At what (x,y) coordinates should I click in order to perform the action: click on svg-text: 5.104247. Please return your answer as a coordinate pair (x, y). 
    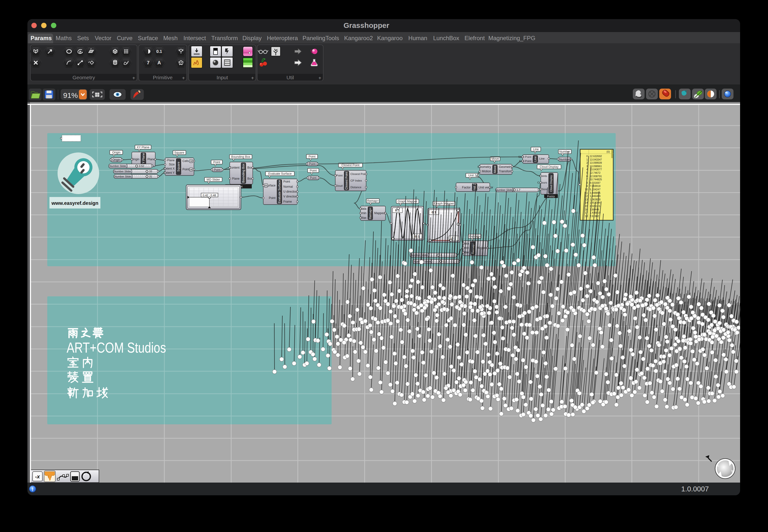
    Looking at the image, I should click on (595, 189).